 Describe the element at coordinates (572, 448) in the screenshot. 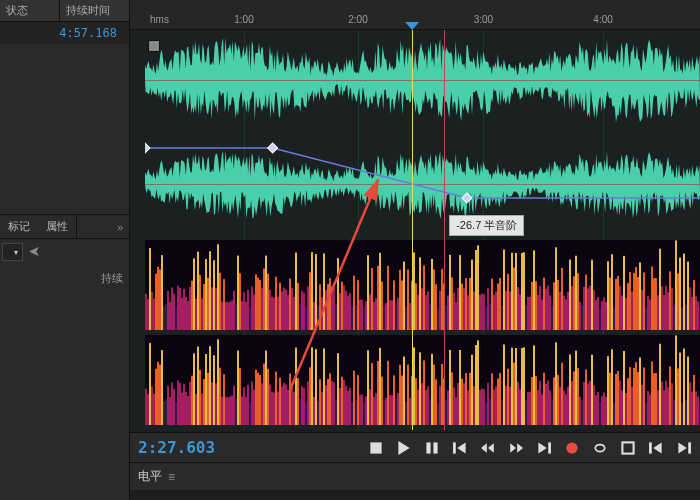

I see `record-button` at that location.